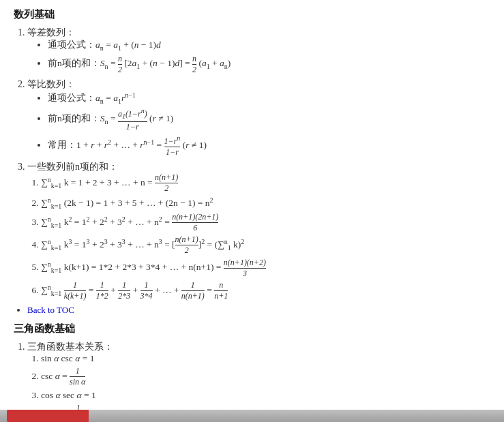 The image size is (504, 422). What do you see at coordinates (143, 244) in the screenshot?
I see `formula-text: ∑nk=1 k3 = 13 + 23 + 33 + … + n3 = [n(n+…` at bounding box center [143, 244].